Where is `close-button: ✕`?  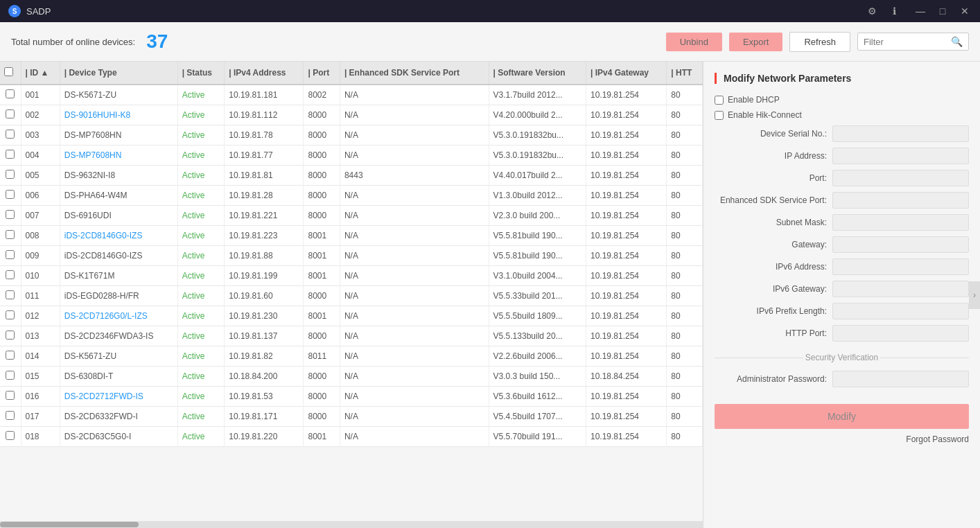 close-button: ✕ is located at coordinates (965, 11).